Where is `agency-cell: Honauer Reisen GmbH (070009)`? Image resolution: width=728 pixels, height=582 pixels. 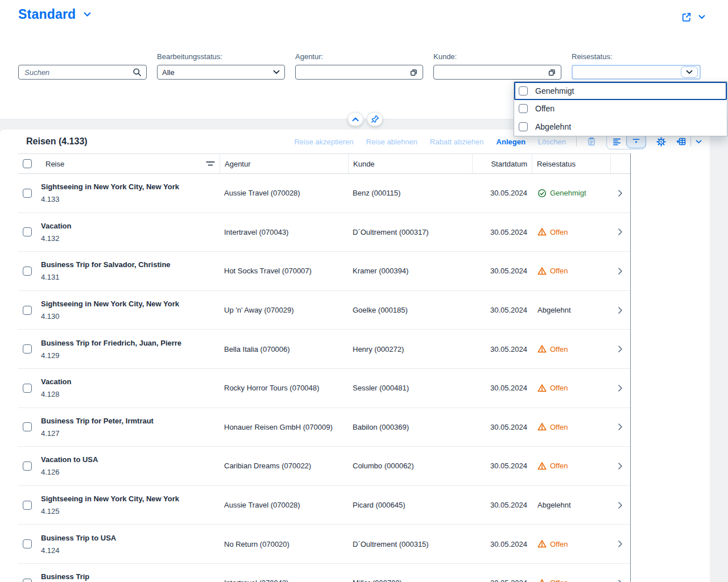 agency-cell: Honauer Reisen GmbH (070009) is located at coordinates (284, 427).